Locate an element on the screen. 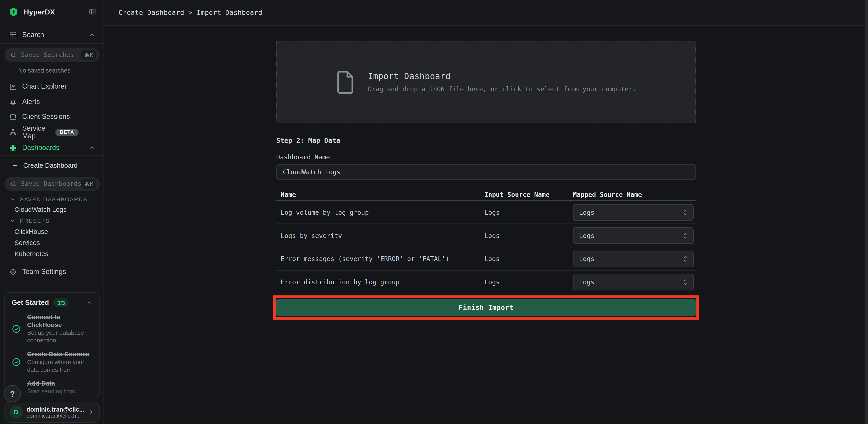 Image resolution: width=868 pixels, height=424 pixels. dropzone-subtitle: Drag and drop a JSON file here, or click… is located at coordinates (502, 89).